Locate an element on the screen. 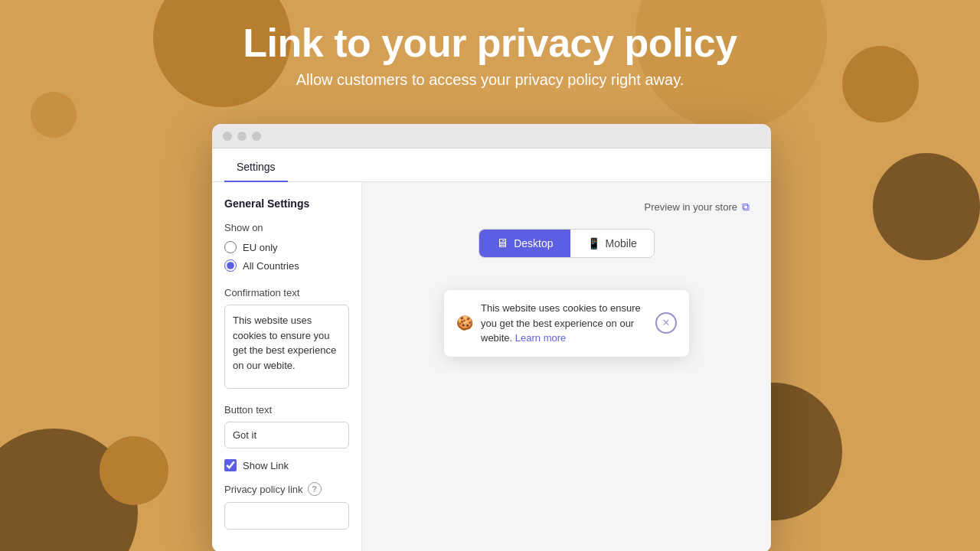  show-on-label: Show on is located at coordinates (286, 228).